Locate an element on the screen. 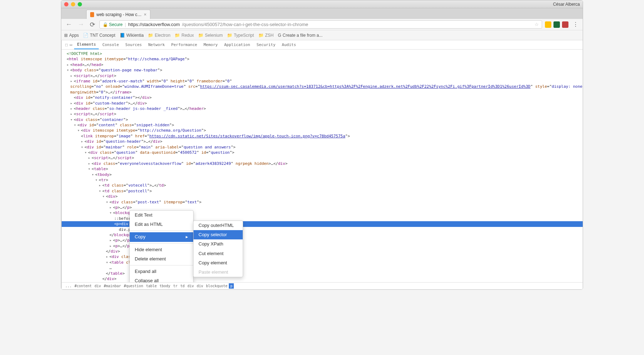 This screenshot has width=644, height=355. lock-icon: 🔒 is located at coordinates (105, 25).